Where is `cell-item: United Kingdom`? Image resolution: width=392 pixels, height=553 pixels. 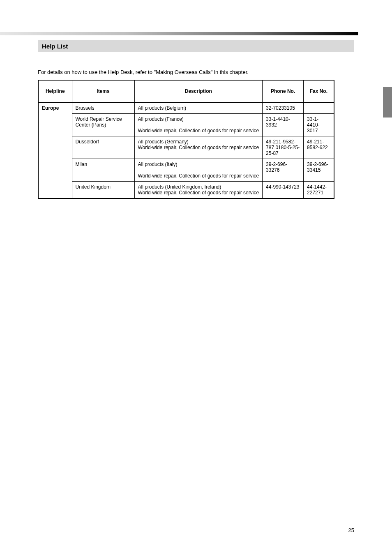 cell-item: United Kingdom is located at coordinates (103, 190).